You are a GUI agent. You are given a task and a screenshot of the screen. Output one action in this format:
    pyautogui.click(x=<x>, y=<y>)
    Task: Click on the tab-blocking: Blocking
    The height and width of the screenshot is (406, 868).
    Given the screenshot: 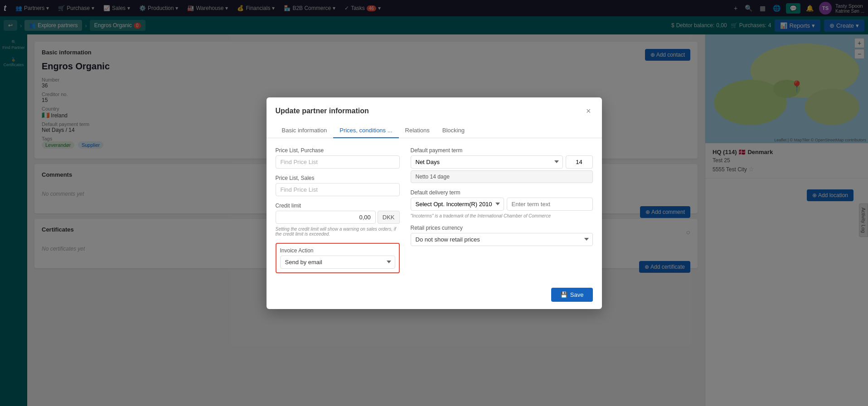 What is the action you would take?
    pyautogui.click(x=453, y=130)
    